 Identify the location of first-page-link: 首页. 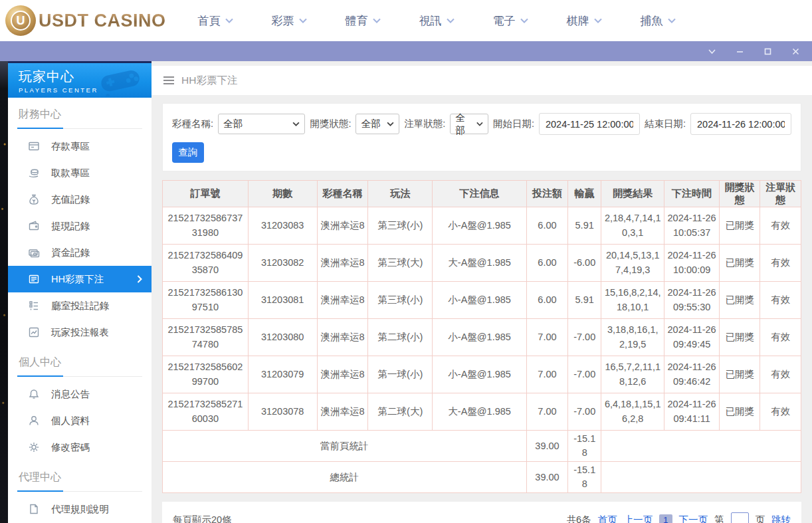
(607, 518).